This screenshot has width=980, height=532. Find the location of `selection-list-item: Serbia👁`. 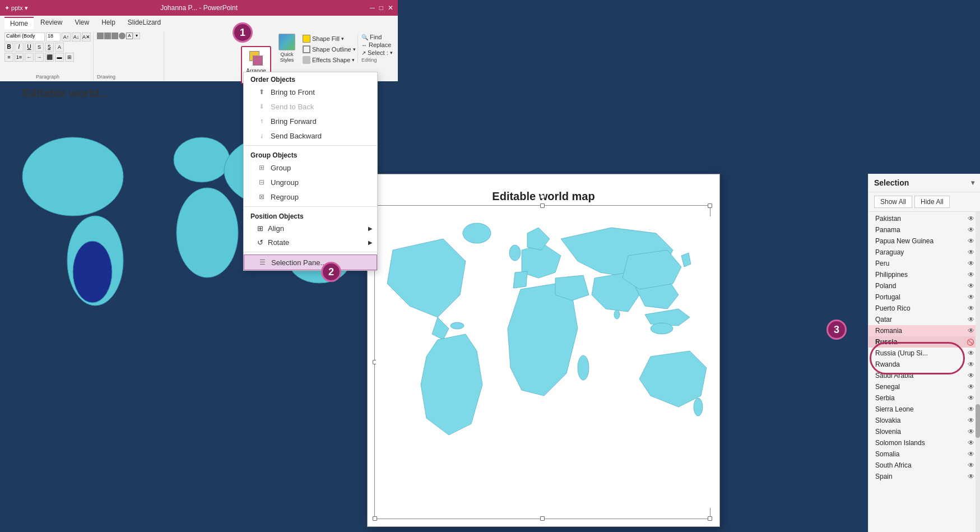

selection-list-item: Serbia👁 is located at coordinates (925, 398).